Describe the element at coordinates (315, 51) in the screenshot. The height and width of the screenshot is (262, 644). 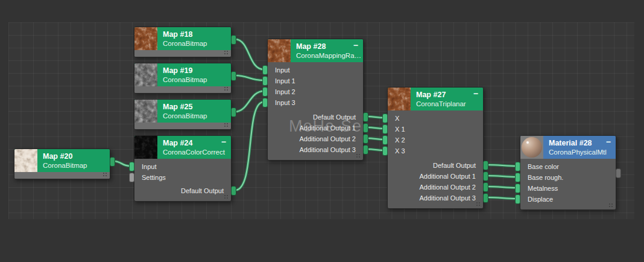
I see `node-header: Map #28 CoronaMappingRa… −` at that location.